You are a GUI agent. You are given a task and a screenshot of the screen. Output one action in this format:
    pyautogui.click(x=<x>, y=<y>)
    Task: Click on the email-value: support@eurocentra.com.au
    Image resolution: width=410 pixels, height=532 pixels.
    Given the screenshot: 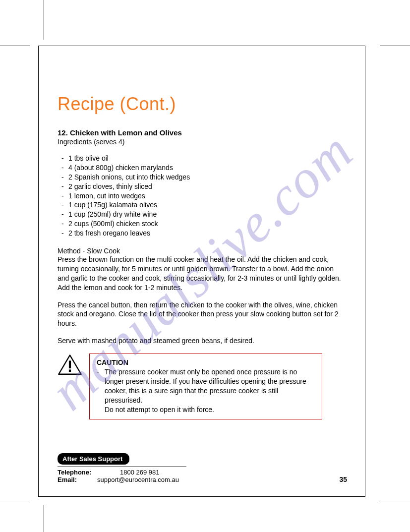 What is the action you would take?
    pyautogui.click(x=138, y=480)
    